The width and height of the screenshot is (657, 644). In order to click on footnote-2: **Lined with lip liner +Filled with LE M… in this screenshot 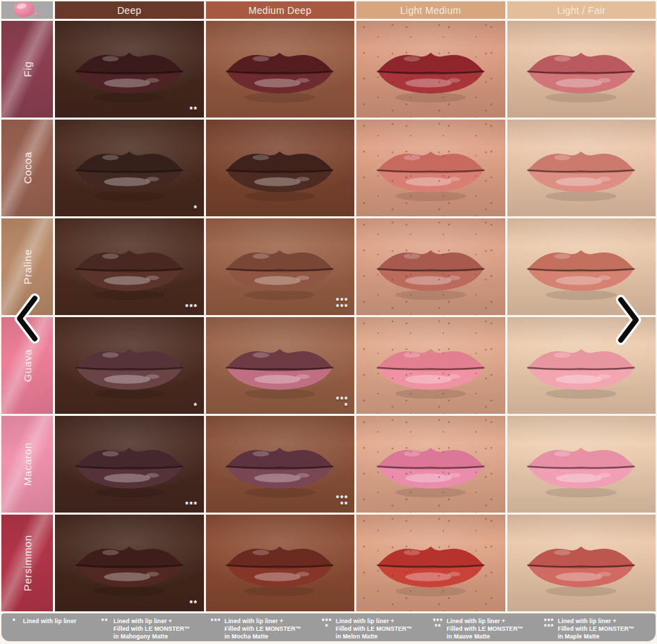, I will do `click(150, 629)`.